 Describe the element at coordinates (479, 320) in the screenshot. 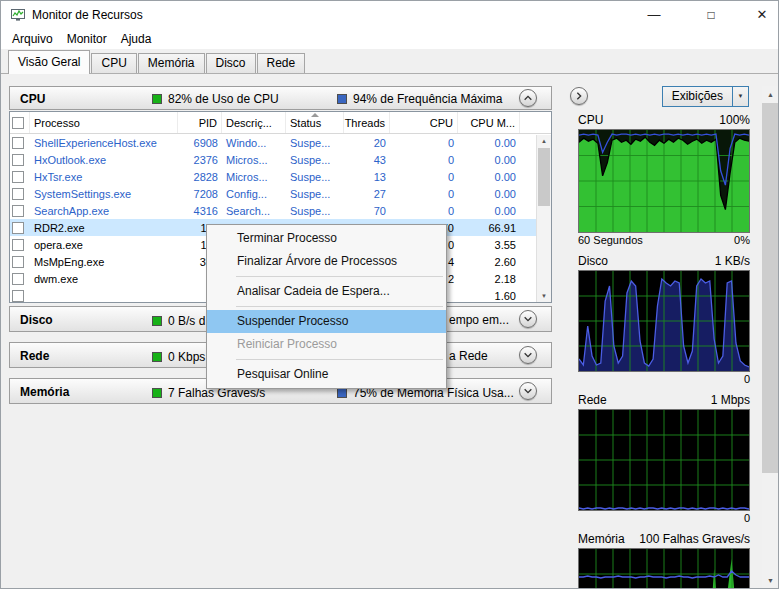

I see `disco-right-label: empo em...` at that location.